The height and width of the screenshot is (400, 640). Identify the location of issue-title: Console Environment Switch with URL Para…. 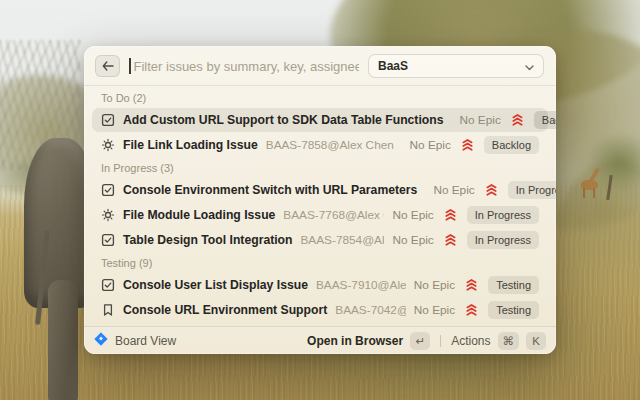
(270, 190).